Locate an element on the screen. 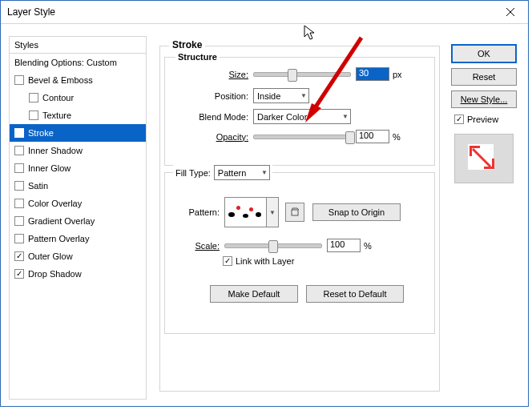 This screenshot has height=410, width=532. reset-button: Reset is located at coordinates (484, 77).